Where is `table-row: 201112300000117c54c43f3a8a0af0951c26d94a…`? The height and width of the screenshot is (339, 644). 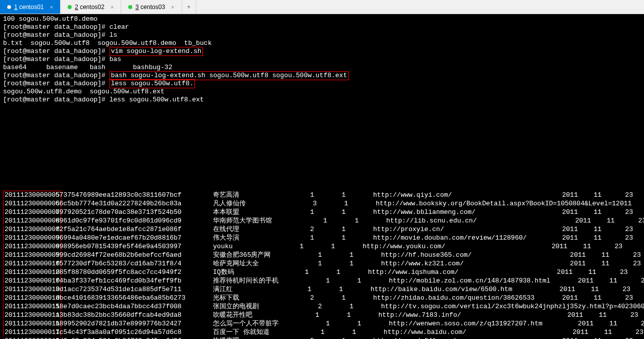
table-row: 201112300000117c54c43f3a8a0af0951c26d94a… is located at coordinates (322, 332).